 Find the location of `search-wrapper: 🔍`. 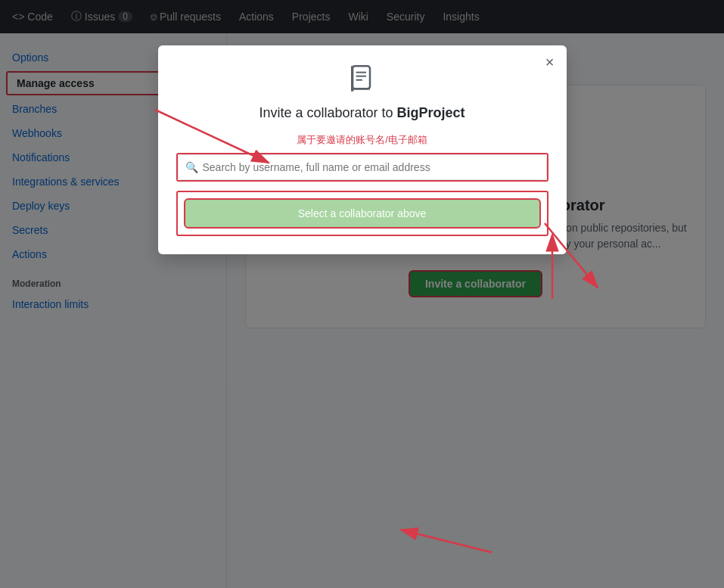

search-wrapper: 🔍 is located at coordinates (362, 167).